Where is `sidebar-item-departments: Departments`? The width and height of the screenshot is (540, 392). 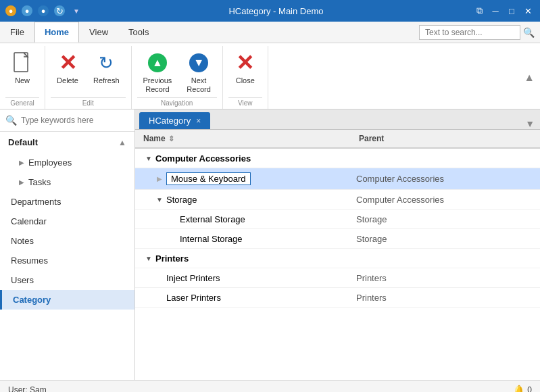
sidebar-item-departments: Departments is located at coordinates (68, 201).